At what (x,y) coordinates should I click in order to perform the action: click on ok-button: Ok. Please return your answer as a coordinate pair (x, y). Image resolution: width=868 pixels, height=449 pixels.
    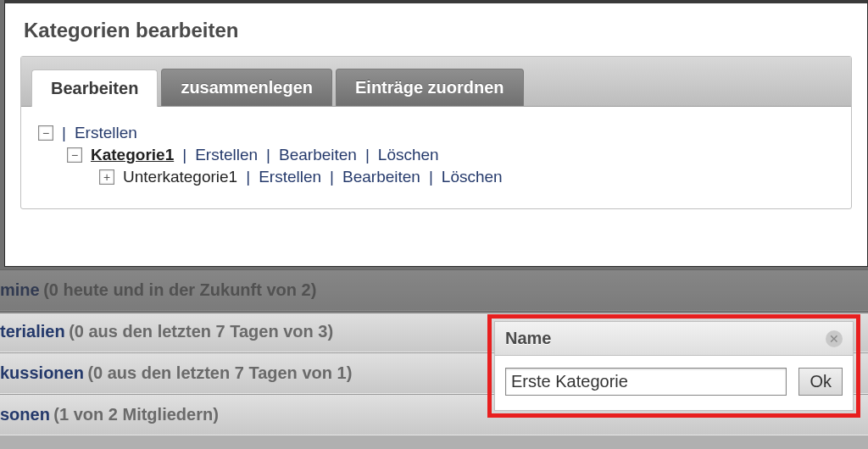
    Looking at the image, I should click on (821, 381).